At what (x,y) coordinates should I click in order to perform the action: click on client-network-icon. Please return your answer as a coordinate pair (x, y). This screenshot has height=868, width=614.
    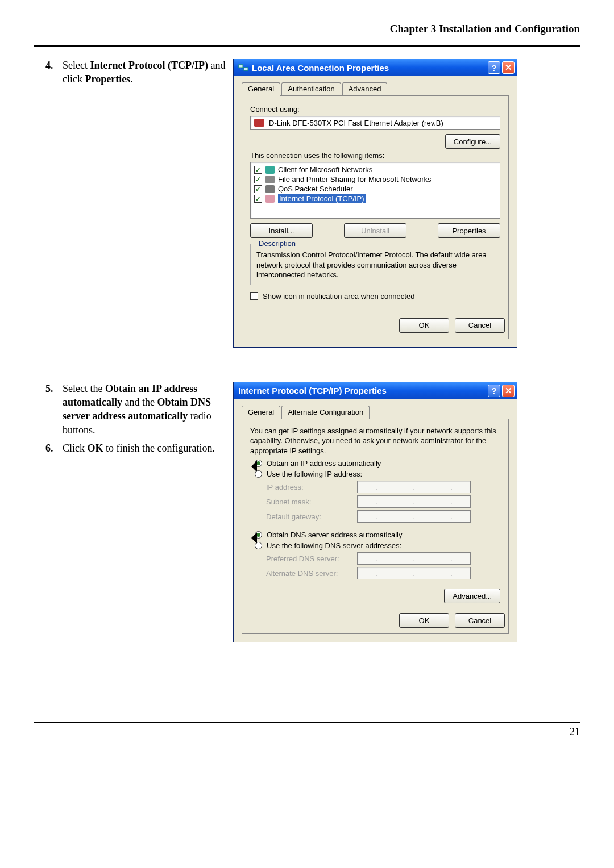
    Looking at the image, I should click on (270, 170).